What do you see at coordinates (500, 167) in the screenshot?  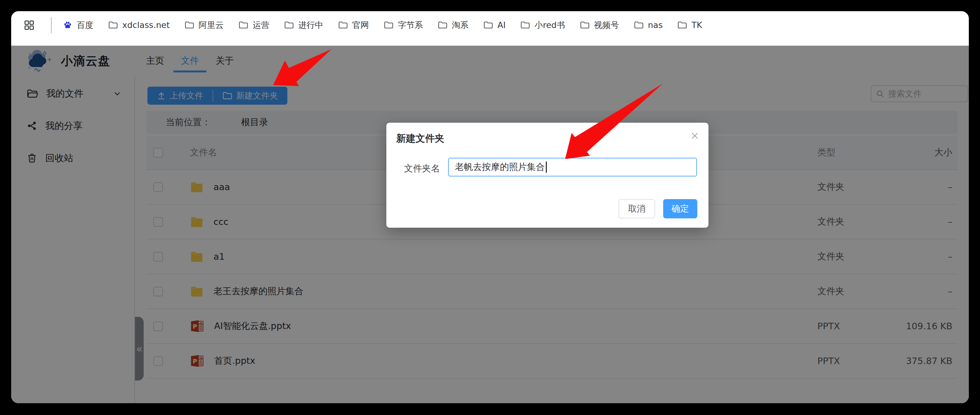 I see `folder-name-input-value: 老帆去按摩的照片集合` at bounding box center [500, 167].